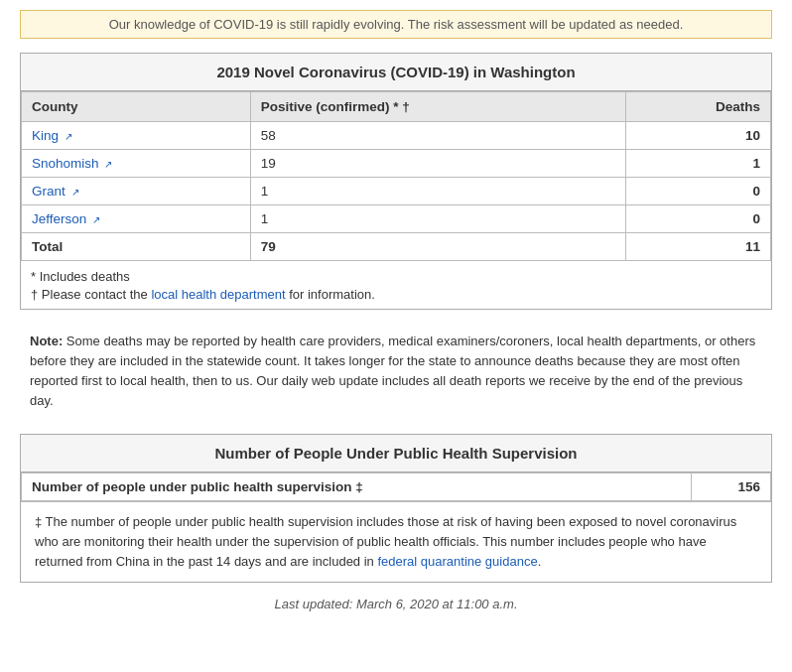 This screenshot has height=672, width=792. I want to click on footer-text: Last updated: March 6, 2020 at 11:00 a.m…, so click(396, 604).